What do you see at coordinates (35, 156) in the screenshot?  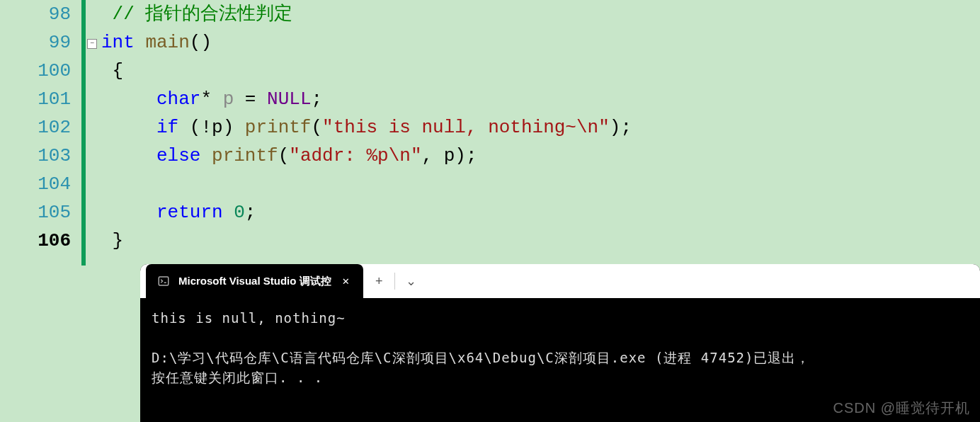 I see `line-number: 103` at bounding box center [35, 156].